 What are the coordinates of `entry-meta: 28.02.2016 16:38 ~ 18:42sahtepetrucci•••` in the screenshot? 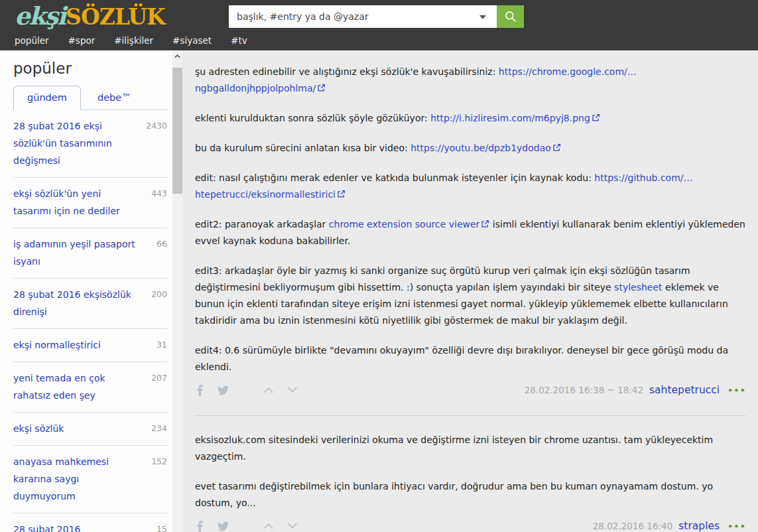 It's located at (635, 390).